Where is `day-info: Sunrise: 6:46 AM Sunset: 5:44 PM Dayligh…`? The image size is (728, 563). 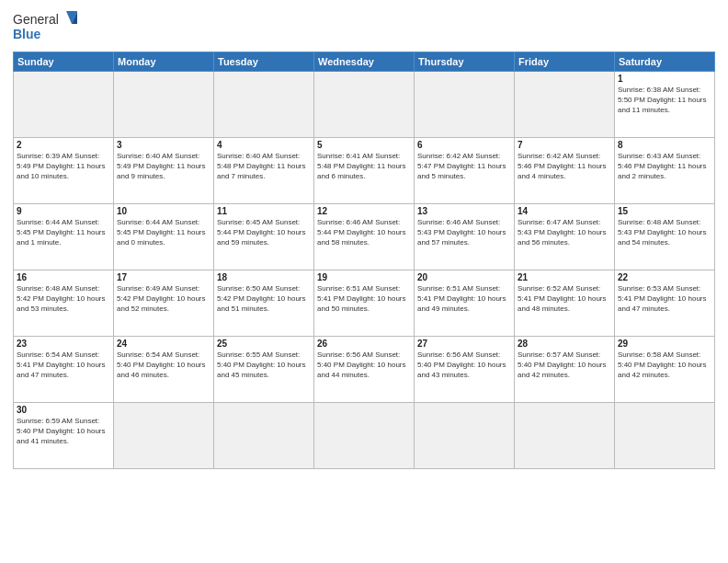
day-info: Sunrise: 6:46 AM Sunset: 5:44 PM Dayligh… is located at coordinates (364, 233).